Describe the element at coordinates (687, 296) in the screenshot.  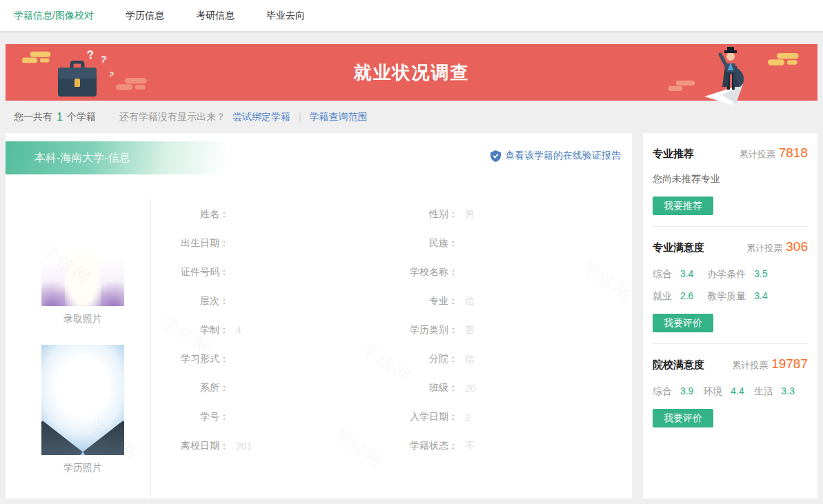
I see `score-value: 2.6` at that location.